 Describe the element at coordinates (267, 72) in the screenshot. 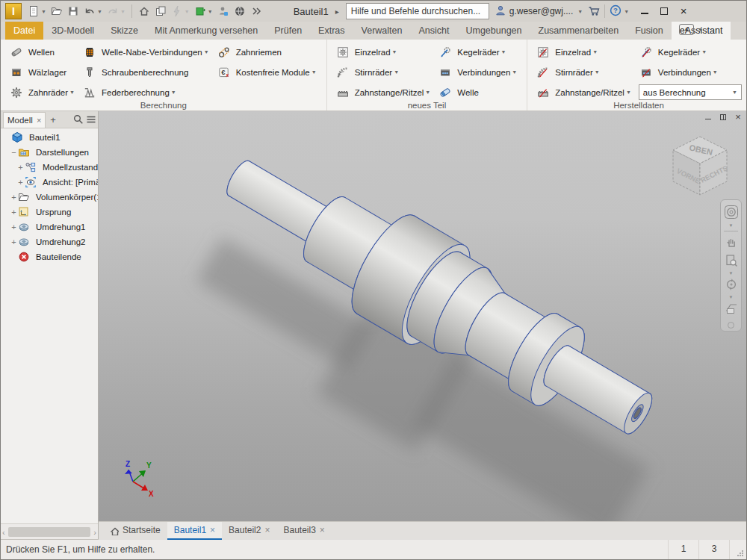

I see `ribbon-button-kostenfreie-module: €xKostenfreie Module▼` at that location.